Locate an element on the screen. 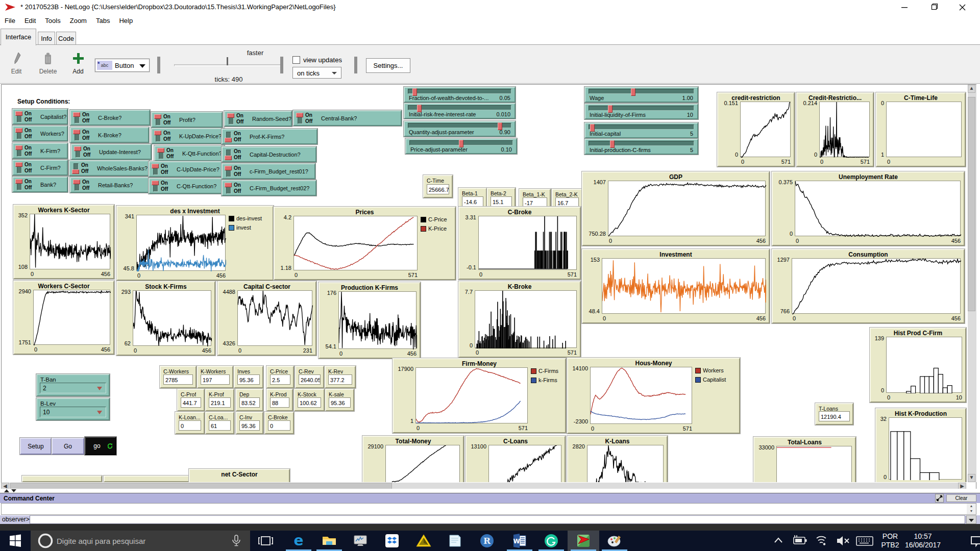 This screenshot has width=980, height=551. switch-retail-banks: OnOffRetail-Banks? is located at coordinates (109, 185).